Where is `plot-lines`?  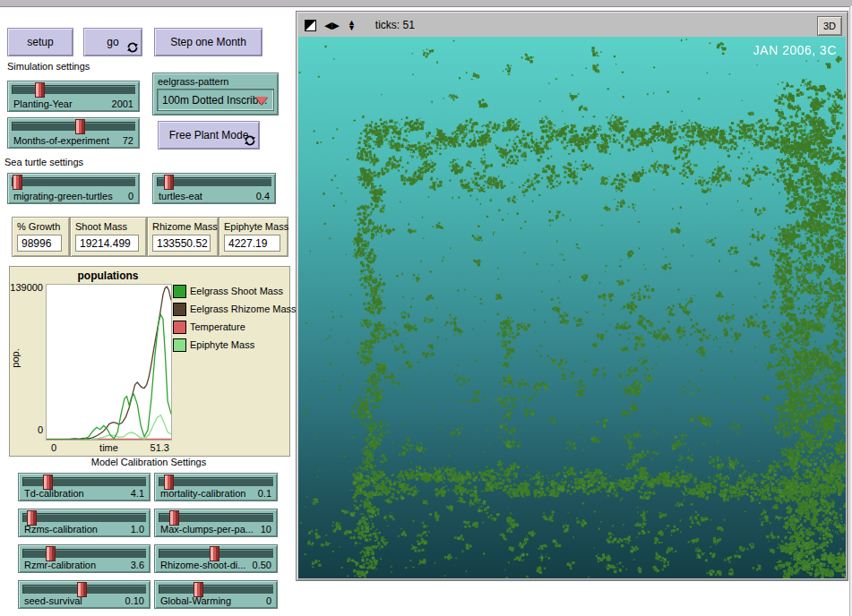
plot-lines is located at coordinates (109, 362).